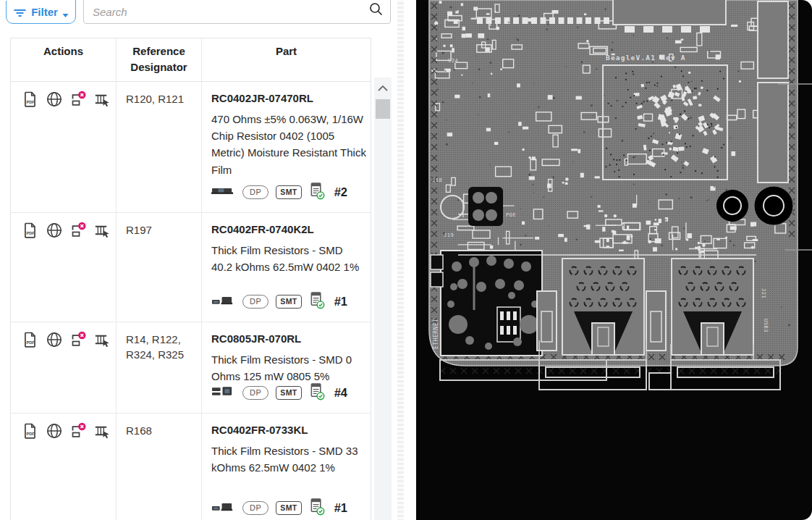 The image size is (812, 520). I want to click on part-cell: RC0805JR-070RL Thick Film Resistors - SM…, so click(287, 368).